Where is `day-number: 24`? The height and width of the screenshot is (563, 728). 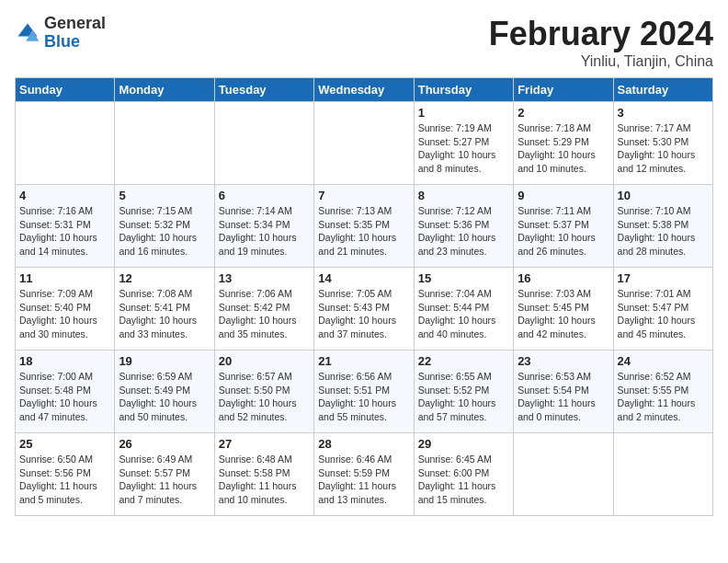 day-number: 24 is located at coordinates (664, 361).